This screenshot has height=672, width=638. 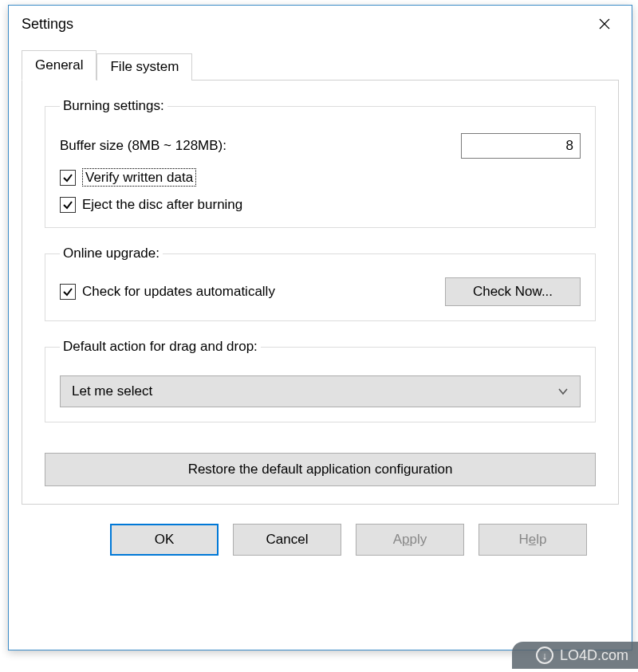 I want to click on restore-row: Restore the default application configur…, so click(x=321, y=470).